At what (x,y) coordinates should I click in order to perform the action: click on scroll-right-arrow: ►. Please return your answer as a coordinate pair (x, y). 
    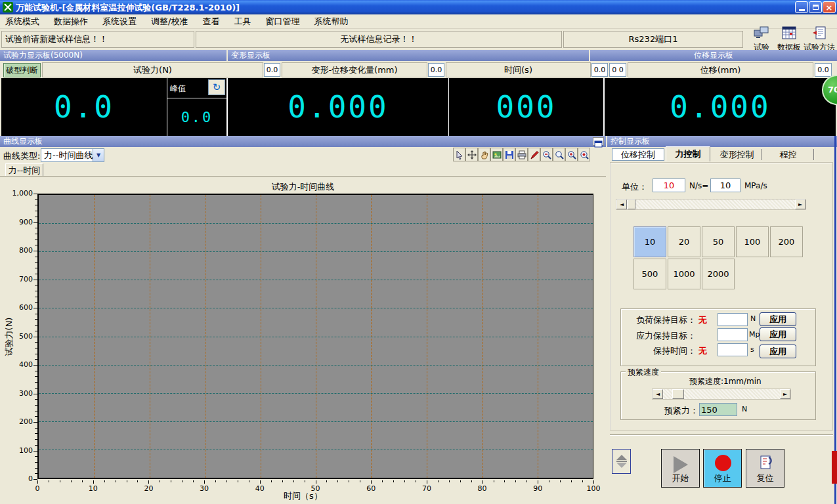
    Looking at the image, I should click on (800, 205).